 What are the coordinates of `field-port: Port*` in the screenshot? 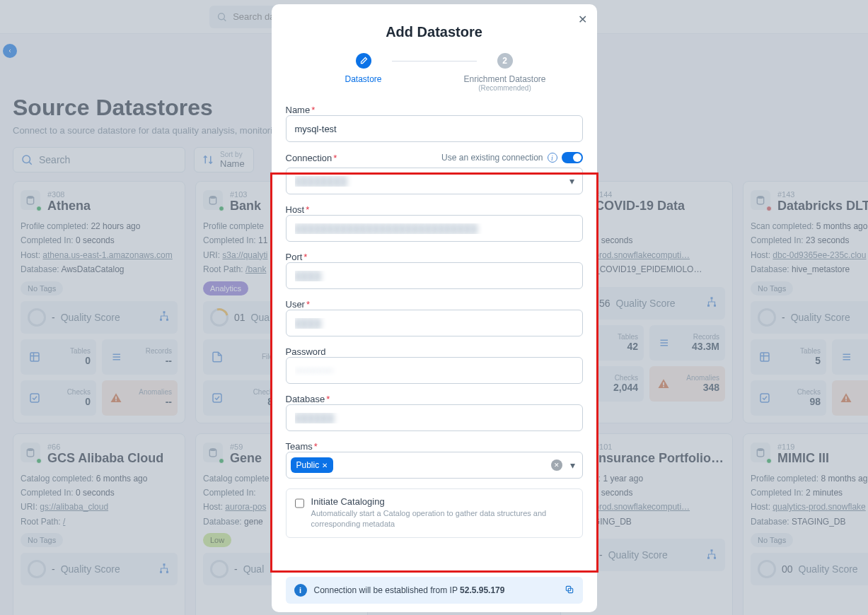 It's located at (434, 270).